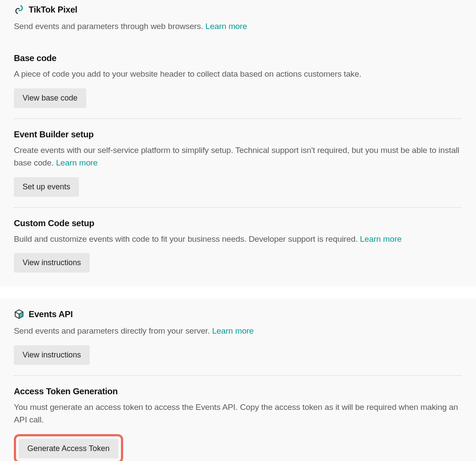 The width and height of the screenshot is (476, 461). What do you see at coordinates (19, 10) in the screenshot?
I see `tiktok-pixel-icon` at bounding box center [19, 10].